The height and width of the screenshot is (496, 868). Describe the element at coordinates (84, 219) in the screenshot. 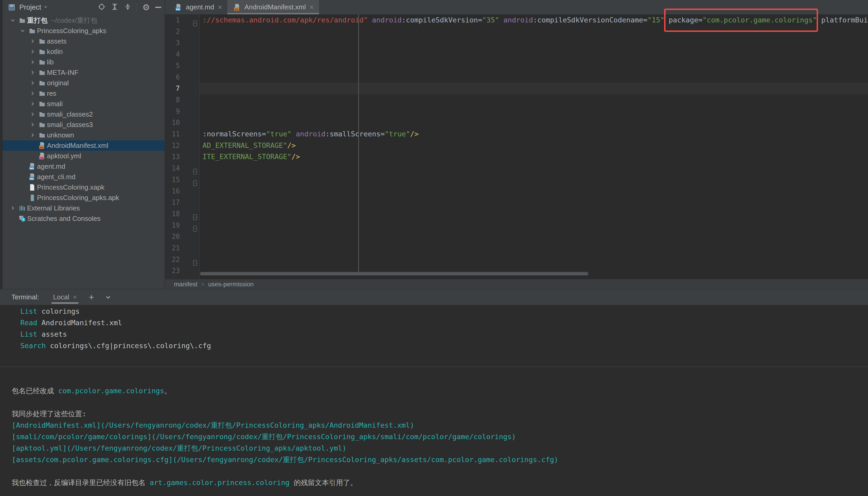

I see `tree-item-scratches-and-consoles: Scratches and Consoles` at that location.